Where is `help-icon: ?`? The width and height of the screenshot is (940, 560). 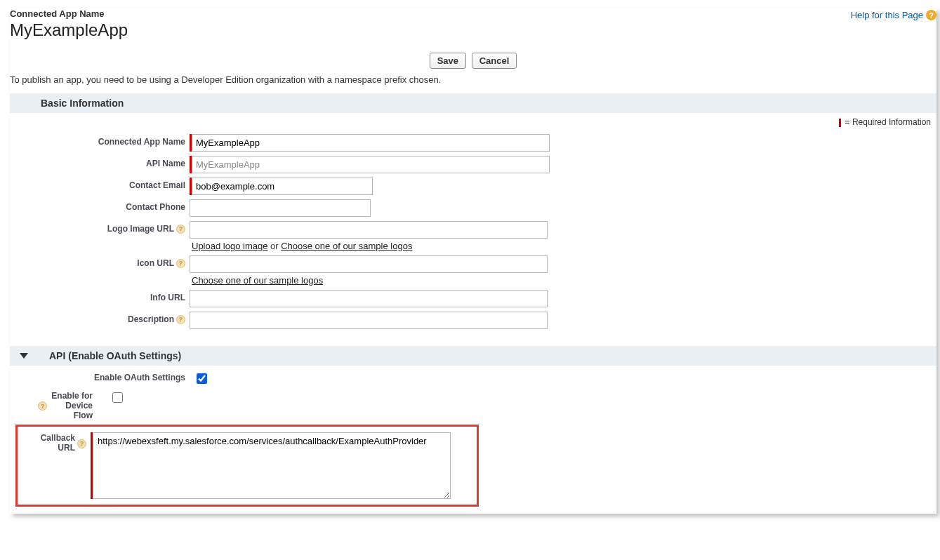 help-icon: ? is located at coordinates (931, 15).